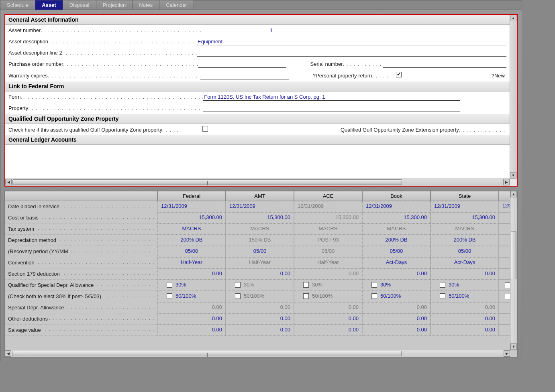 The width and height of the screenshot is (555, 392). I want to click on grid-cell-book: 05/00, so click(396, 252).